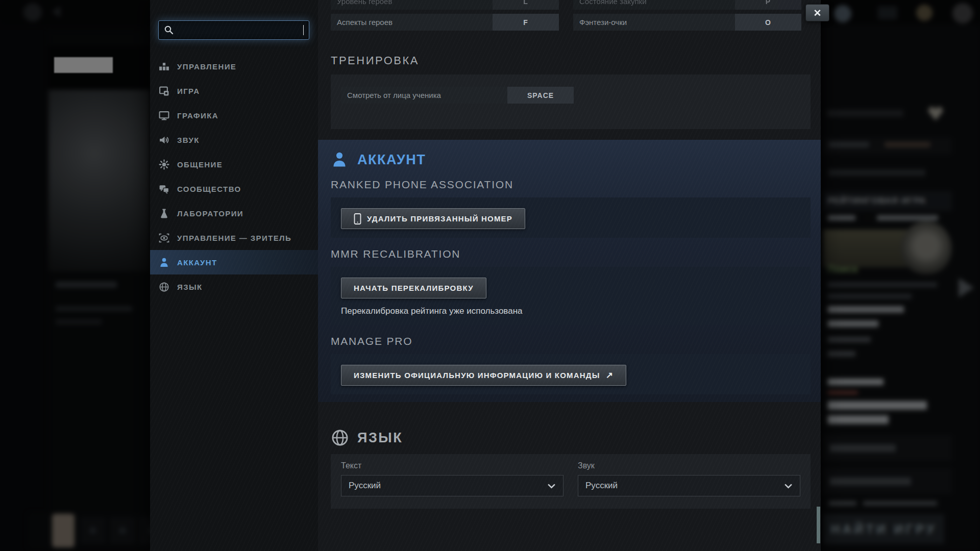  I want to click on text-language-label: Текст, so click(452, 466).